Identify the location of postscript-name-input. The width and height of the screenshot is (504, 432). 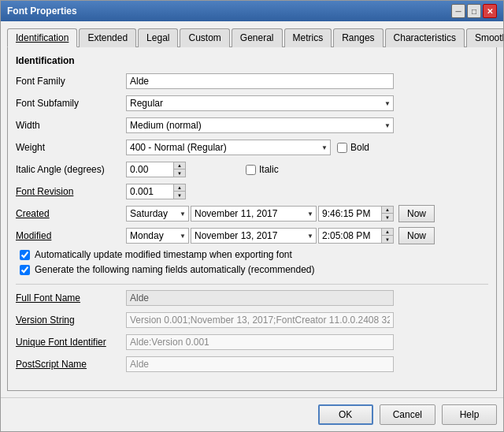
(260, 364).